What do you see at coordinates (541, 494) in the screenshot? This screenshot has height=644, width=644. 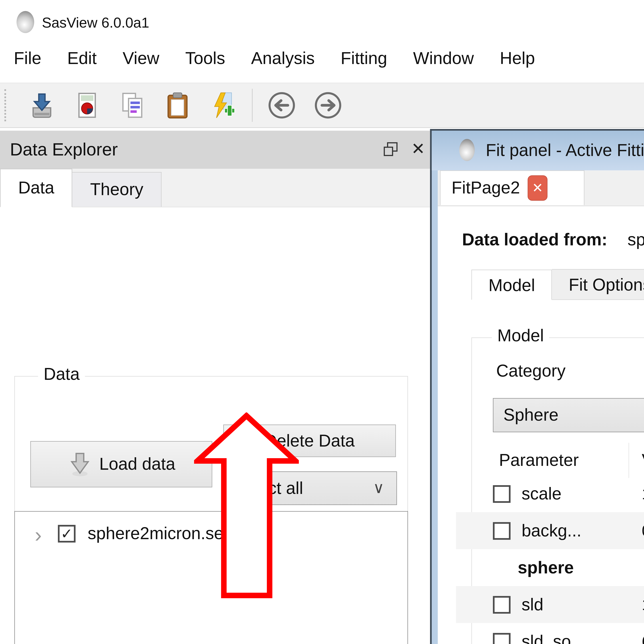 I see `param-name: scale` at bounding box center [541, 494].